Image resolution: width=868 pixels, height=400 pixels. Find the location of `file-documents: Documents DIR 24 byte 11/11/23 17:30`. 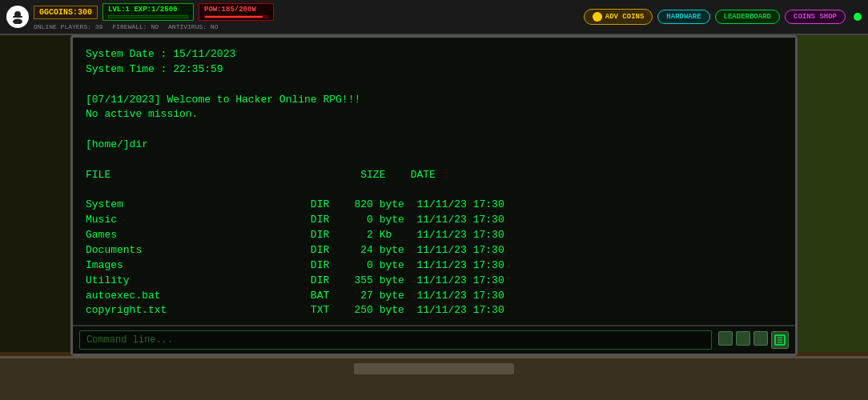

file-documents: Documents DIR 24 byte 11/11/23 17:30 is located at coordinates (295, 250).